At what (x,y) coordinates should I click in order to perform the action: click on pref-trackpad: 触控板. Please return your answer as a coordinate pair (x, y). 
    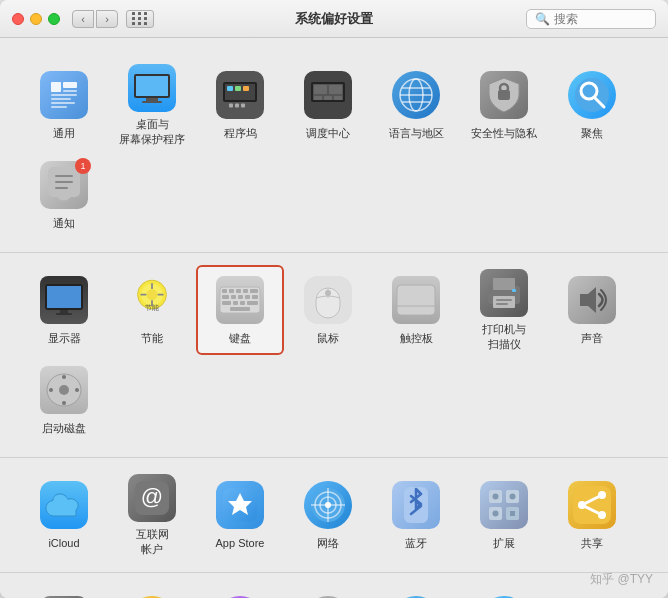
    Looking at the image, I should click on (416, 310).